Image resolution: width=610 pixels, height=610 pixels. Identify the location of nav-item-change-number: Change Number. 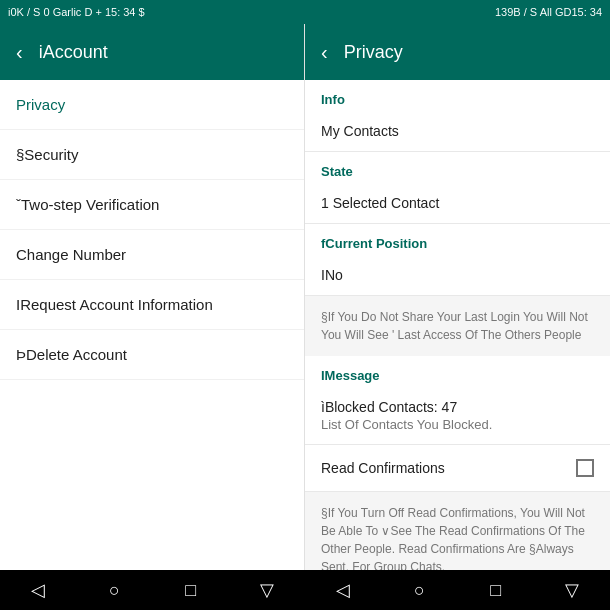
(152, 255).